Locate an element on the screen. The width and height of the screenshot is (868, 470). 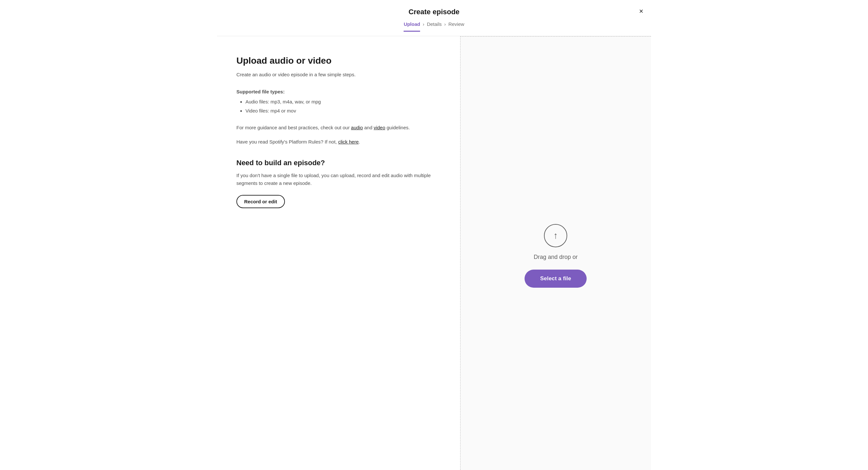
step-upload: Upload is located at coordinates (412, 26).